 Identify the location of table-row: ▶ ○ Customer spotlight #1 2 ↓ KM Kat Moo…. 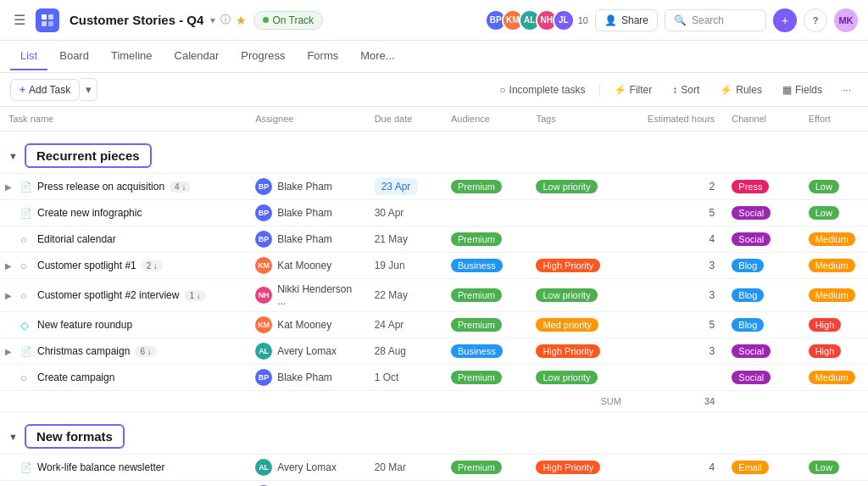
(434, 266).